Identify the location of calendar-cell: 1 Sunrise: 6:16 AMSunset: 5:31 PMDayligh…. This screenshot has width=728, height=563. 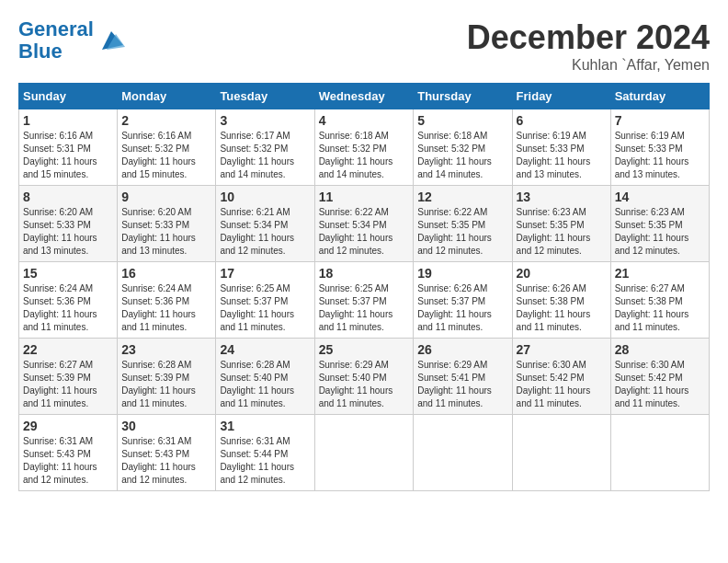
(68, 147).